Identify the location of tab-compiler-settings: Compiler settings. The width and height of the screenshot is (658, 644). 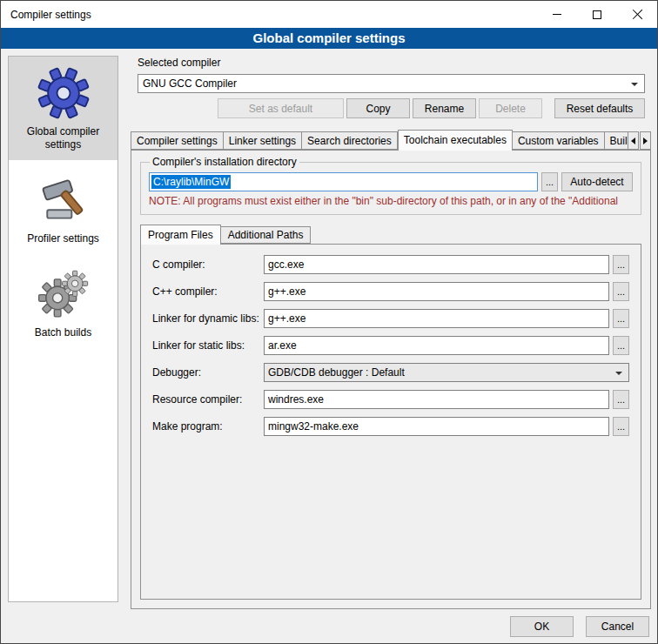
(178, 141).